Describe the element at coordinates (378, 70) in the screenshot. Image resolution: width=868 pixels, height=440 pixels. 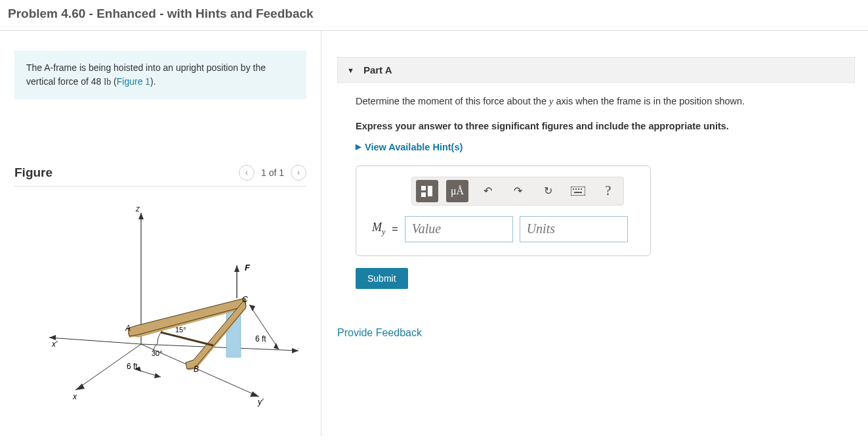
I see `part-label: Part A` at that location.